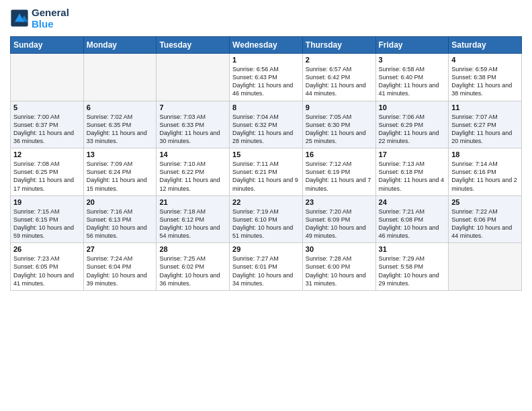  What do you see at coordinates (193, 172) in the screenshot?
I see `calendar-cell: 14Sunrise: 7:10 AM Sunset: 6:22 PM Dayli…` at bounding box center [193, 172].